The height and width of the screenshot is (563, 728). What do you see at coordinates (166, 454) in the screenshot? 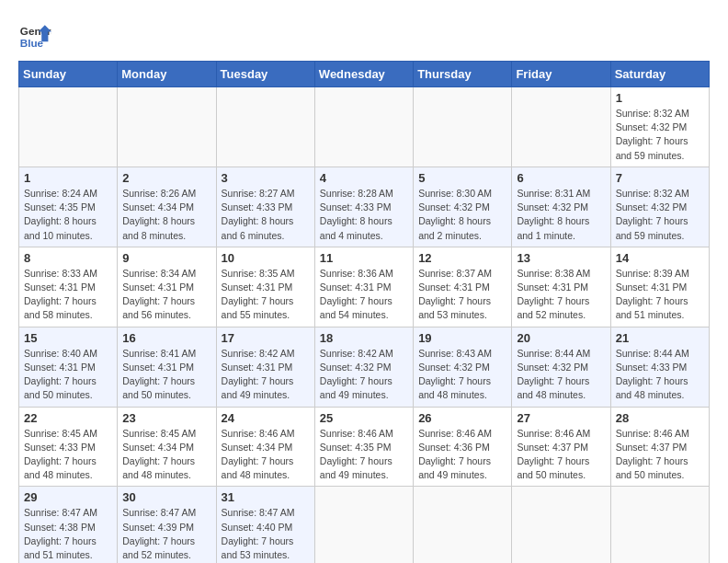
I see `day-detail: Sunrise: 8:45 AMSunset: 4:34 PMDaylight:…` at bounding box center [166, 454].